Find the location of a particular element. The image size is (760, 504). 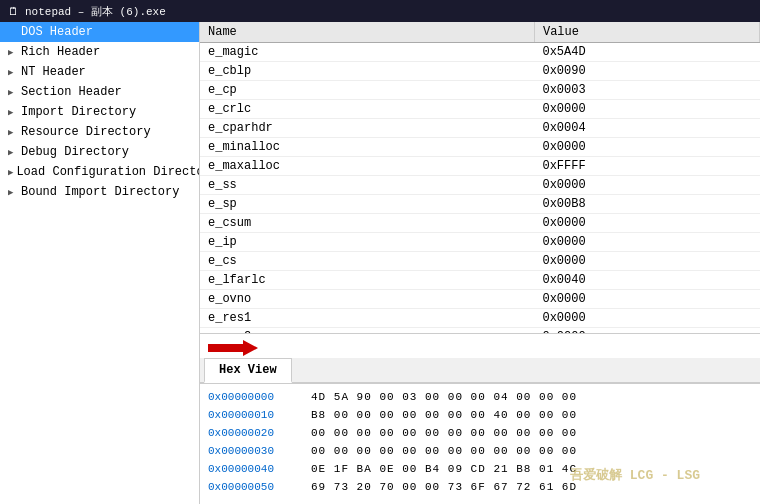

hex-address: 0x00000020 is located at coordinates (256, 433).